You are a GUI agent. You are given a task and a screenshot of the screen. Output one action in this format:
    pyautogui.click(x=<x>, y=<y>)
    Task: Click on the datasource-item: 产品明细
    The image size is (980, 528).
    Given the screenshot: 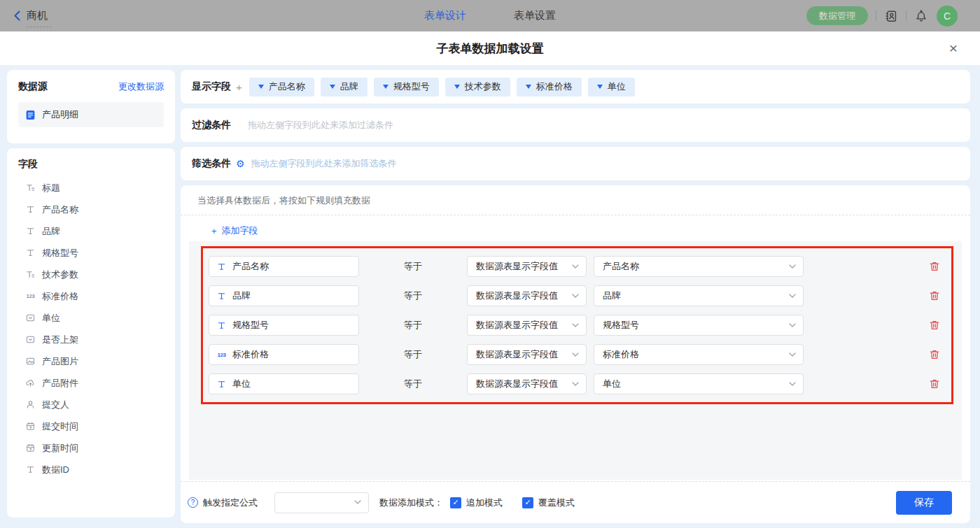 What is the action you would take?
    pyautogui.click(x=91, y=115)
    